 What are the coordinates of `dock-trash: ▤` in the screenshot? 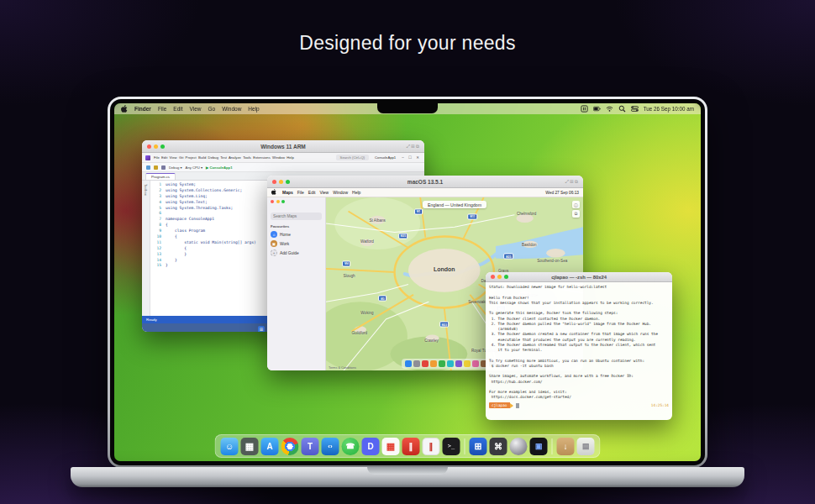 It's located at (586, 447).